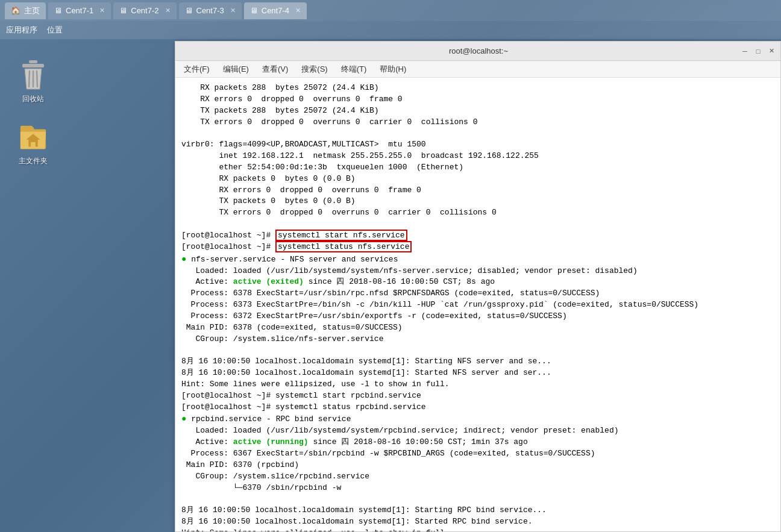 This screenshot has width=781, height=532. I want to click on menu-location: 位置, so click(55, 30).